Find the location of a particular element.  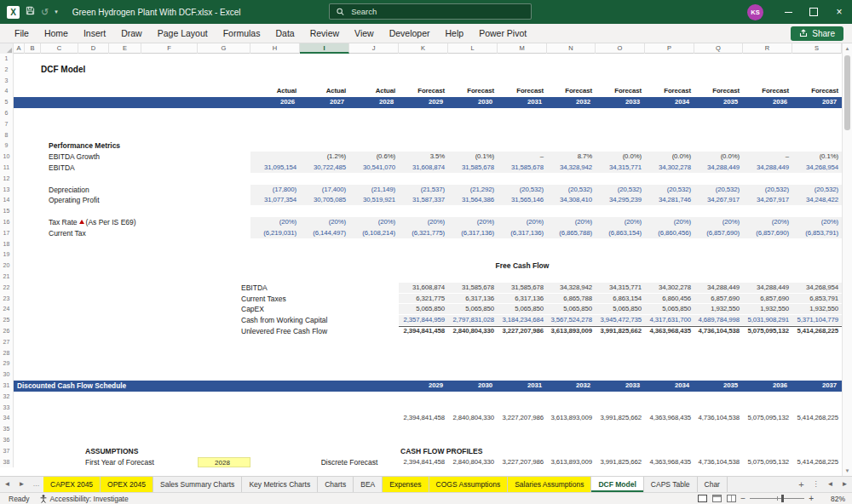

row-header-34: 34 is located at coordinates (7, 419).